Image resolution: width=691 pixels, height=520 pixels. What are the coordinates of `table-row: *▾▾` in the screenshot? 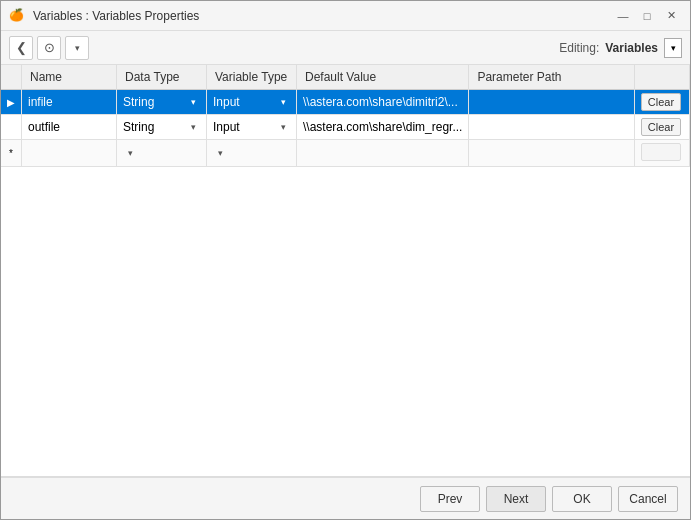 It's located at (346, 154).